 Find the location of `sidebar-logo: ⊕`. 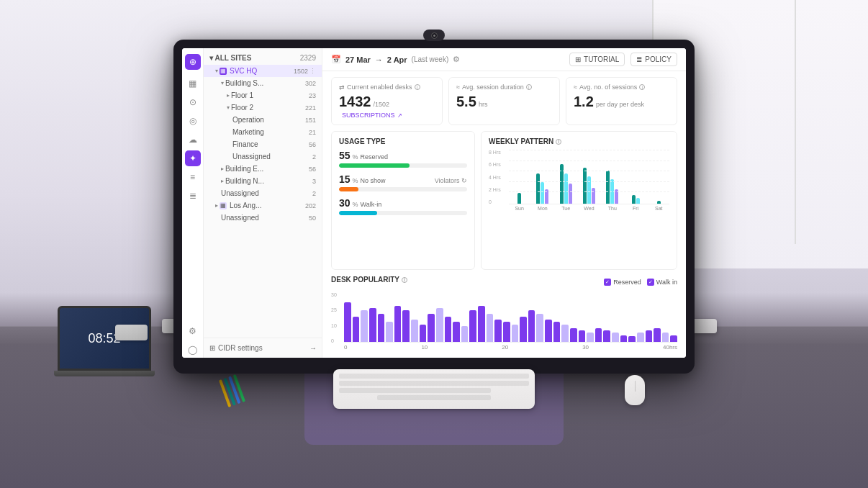

sidebar-logo: ⊕ is located at coordinates (193, 62).